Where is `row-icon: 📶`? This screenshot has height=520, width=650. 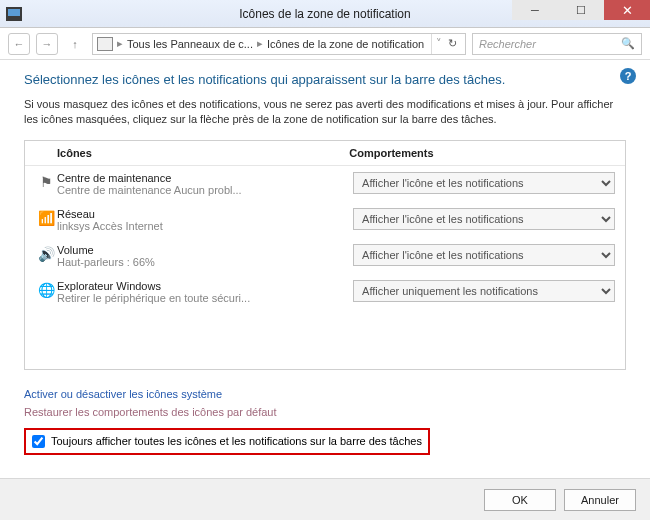 row-icon: 📶 is located at coordinates (46, 217).